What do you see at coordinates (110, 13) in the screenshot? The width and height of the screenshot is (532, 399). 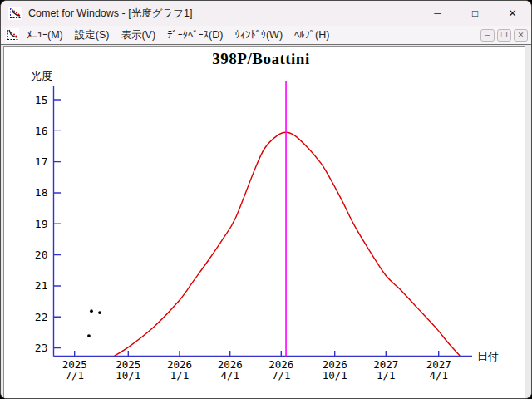 I see `window-title: Comet for Windows - [光度グラフ1]` at bounding box center [110, 13].